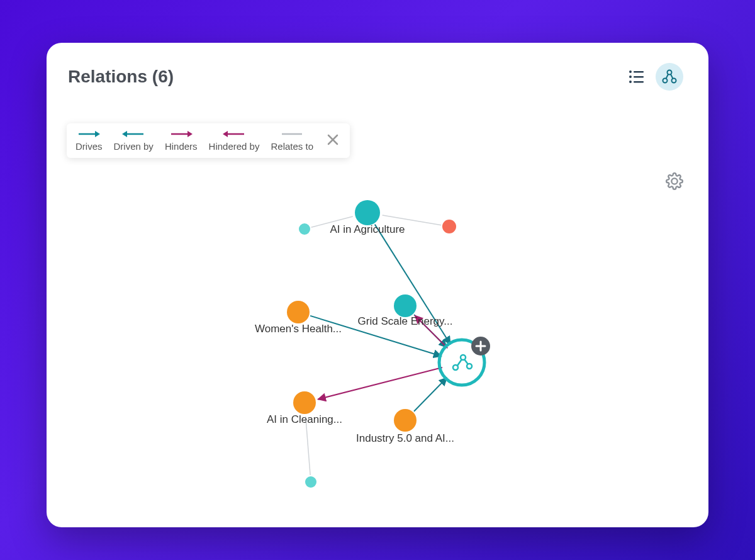 The width and height of the screenshot is (755, 560). What do you see at coordinates (298, 328) in the screenshot?
I see `node-label: Women's Health...` at bounding box center [298, 328].